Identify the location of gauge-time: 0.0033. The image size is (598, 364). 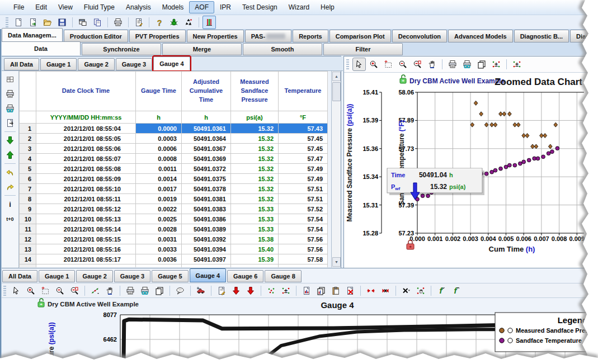
(159, 249).